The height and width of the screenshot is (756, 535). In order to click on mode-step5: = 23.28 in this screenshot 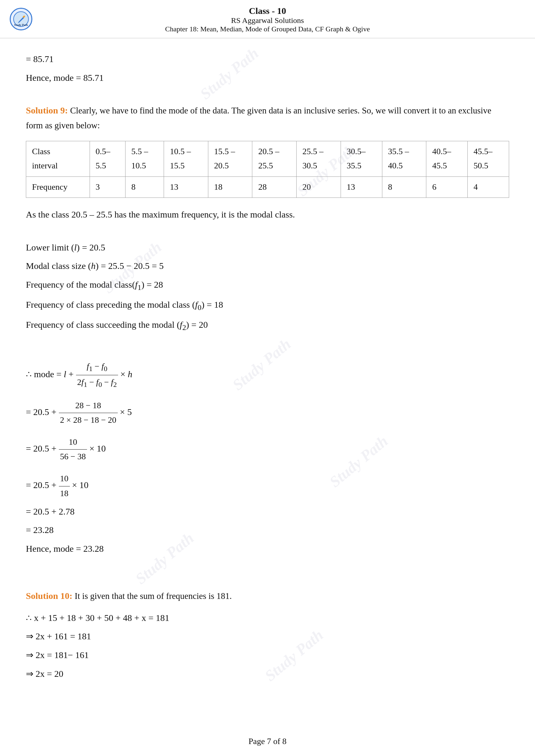, I will do `click(268, 530)`.